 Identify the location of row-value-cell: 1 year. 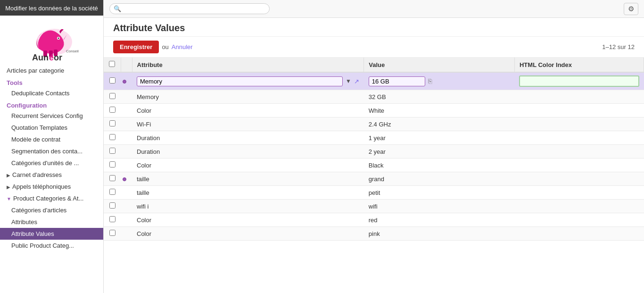
(439, 138).